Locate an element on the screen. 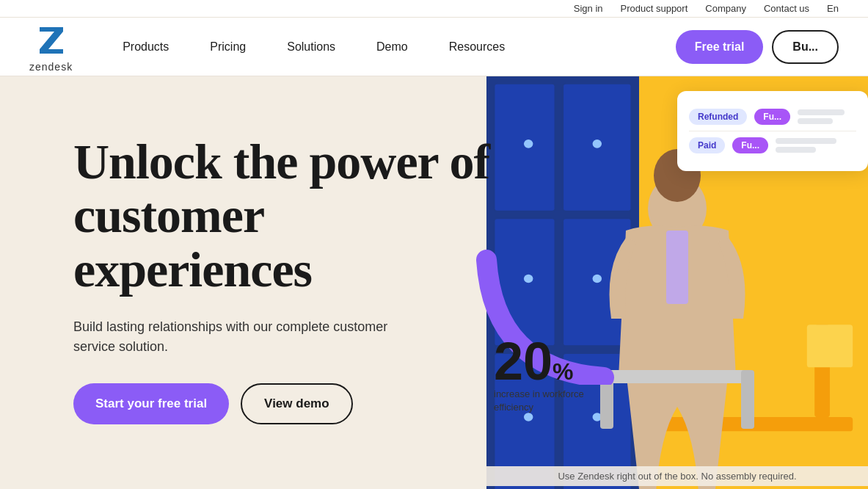 Image resolution: width=868 pixels, height=489 pixels. hero-caption: Use Zendesk right out of the box. No ass… is located at coordinates (677, 476).